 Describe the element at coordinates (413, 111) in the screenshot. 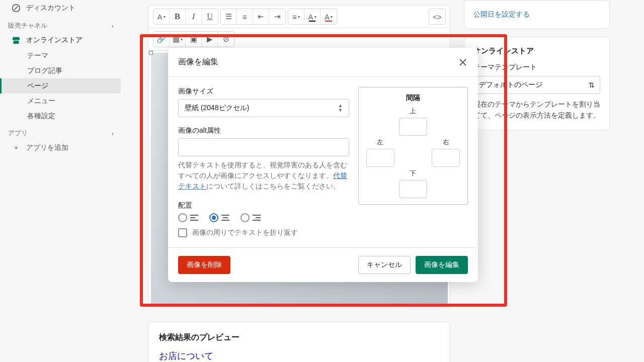

I see `spacing-top-label: 上` at that location.